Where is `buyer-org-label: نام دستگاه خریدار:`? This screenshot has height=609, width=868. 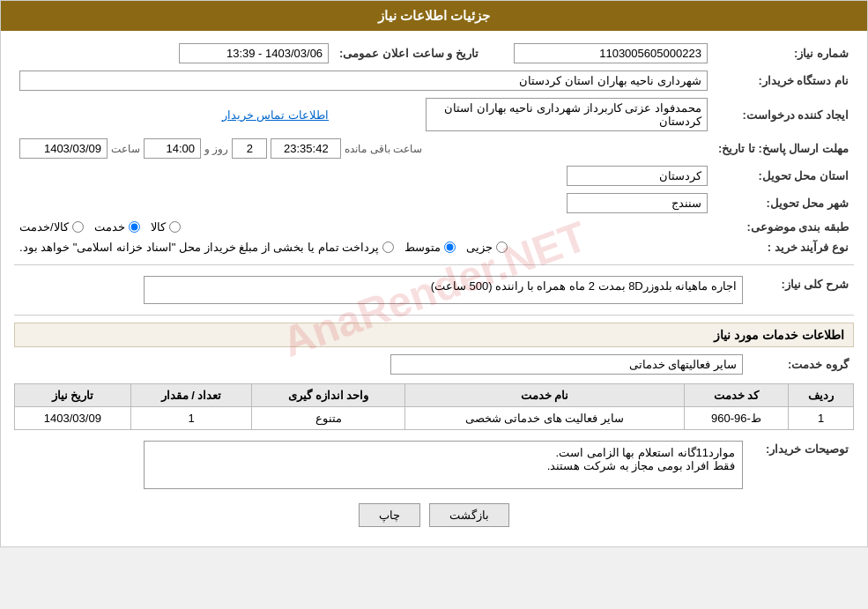 buyer-org-label: نام دستگاه خریدار: is located at coordinates (783, 81).